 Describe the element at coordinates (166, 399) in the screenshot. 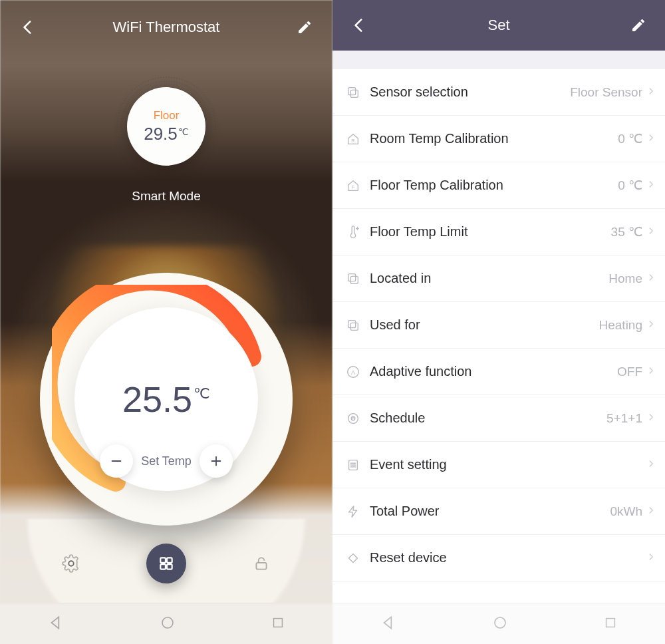

I see `set-temp-value: 25.5℃` at that location.